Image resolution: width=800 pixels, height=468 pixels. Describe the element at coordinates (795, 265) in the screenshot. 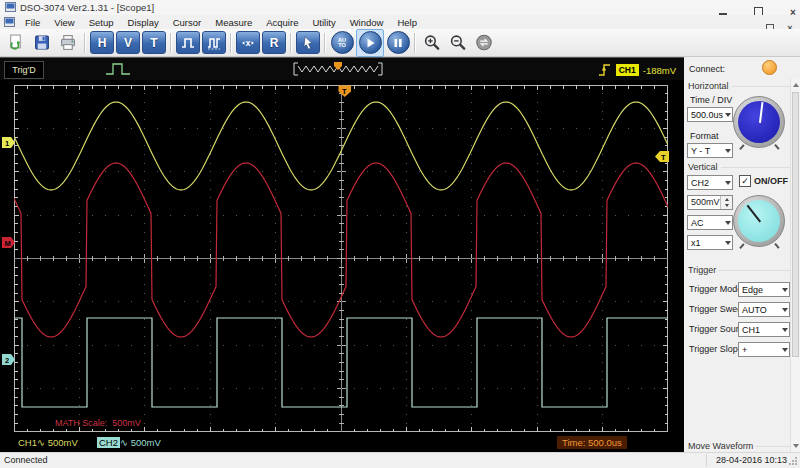

I see `panel-scrollbar` at that location.